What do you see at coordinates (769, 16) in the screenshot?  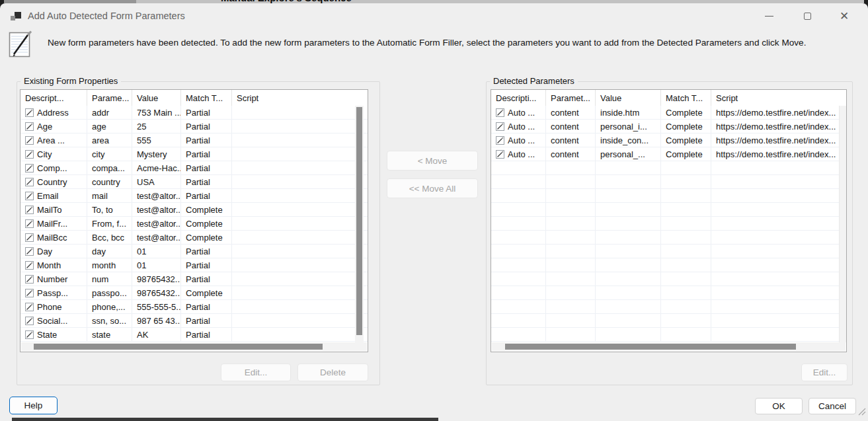 I see `minimize-button` at bounding box center [769, 16].